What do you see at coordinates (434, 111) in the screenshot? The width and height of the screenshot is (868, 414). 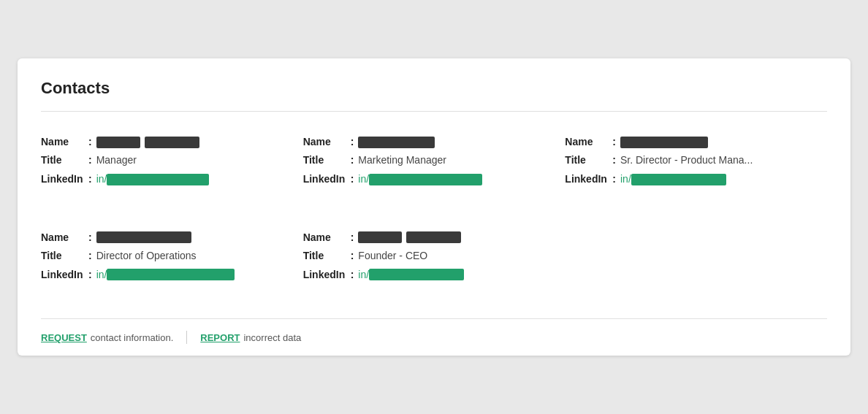 I see `title-divider` at bounding box center [434, 111].